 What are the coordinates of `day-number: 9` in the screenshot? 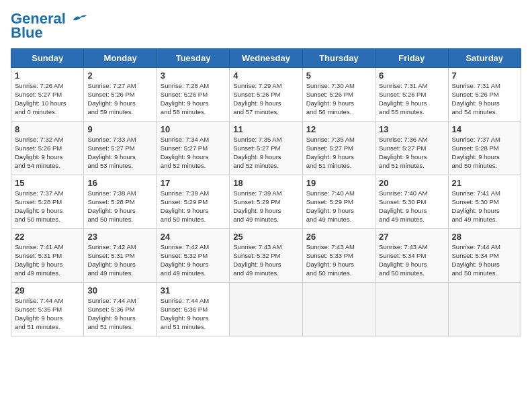 It's located at (120, 129).